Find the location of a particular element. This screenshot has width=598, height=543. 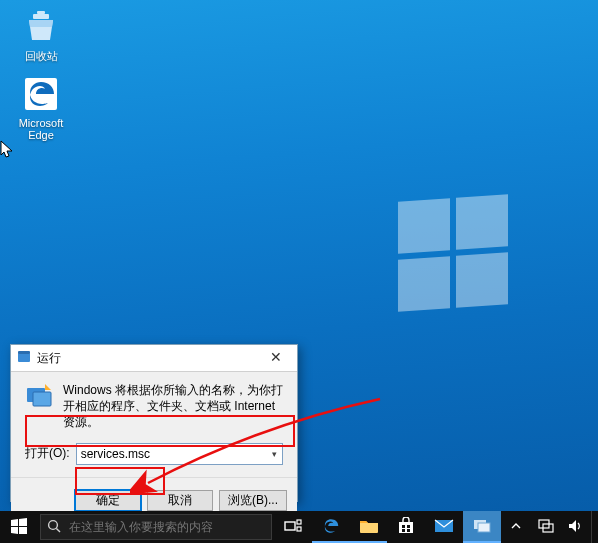

browse-button: 浏览(B)... is located at coordinates (253, 500).